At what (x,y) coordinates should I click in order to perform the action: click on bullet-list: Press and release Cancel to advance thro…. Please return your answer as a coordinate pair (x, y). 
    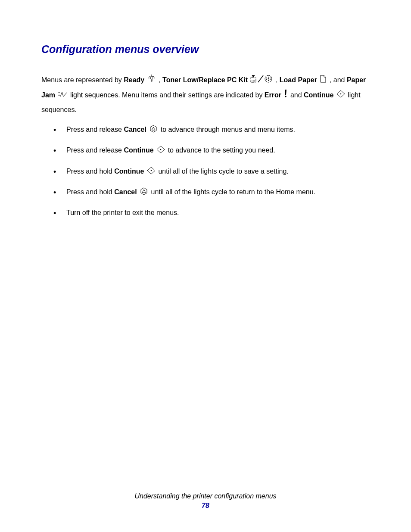
    Looking at the image, I should click on (206, 171).